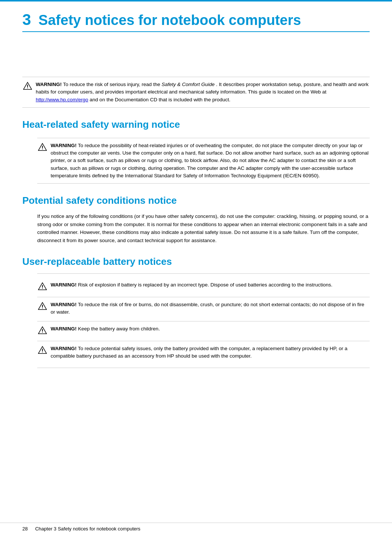  Describe the element at coordinates (188, 84) in the screenshot. I see `warning-italic: Safety & Comfort Guide` at that location.